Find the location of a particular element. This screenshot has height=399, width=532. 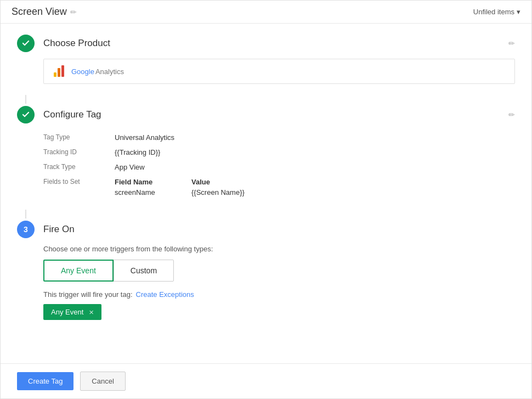

track-type-label: Track Type is located at coordinates (79, 167).